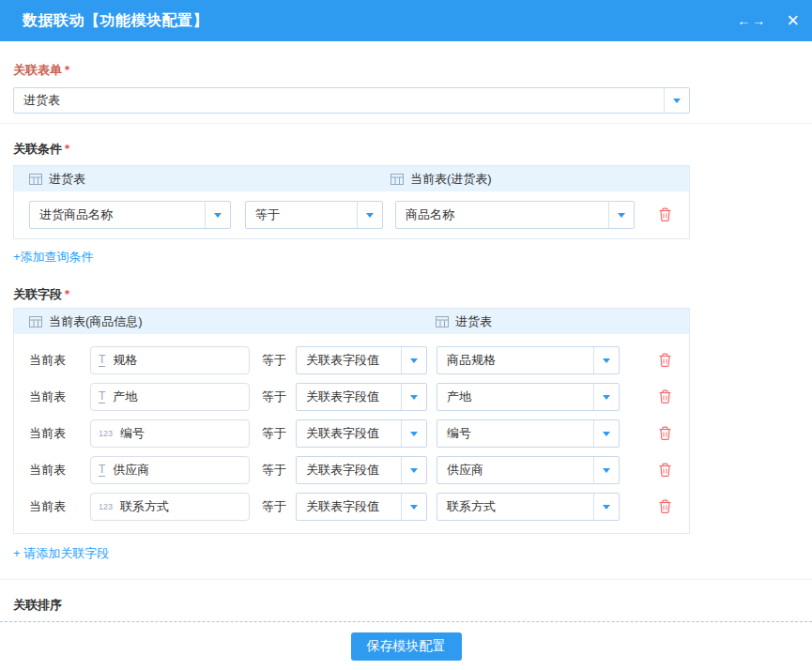 Image resolution: width=812 pixels, height=670 pixels. What do you see at coordinates (351, 215) in the screenshot?
I see `condition-row: 进货商品名称 等于 商品名称` at bounding box center [351, 215].